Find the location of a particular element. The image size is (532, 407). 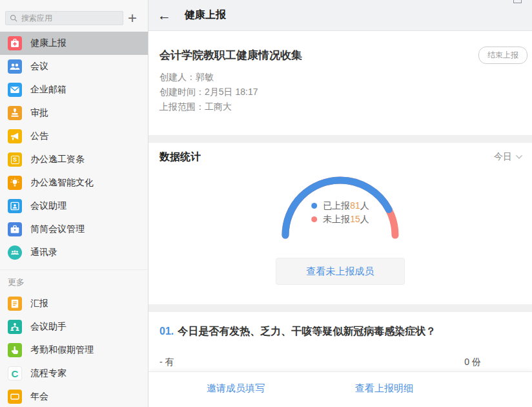

sidebar-item-mail: 企业邮箱 is located at coordinates (74, 90).